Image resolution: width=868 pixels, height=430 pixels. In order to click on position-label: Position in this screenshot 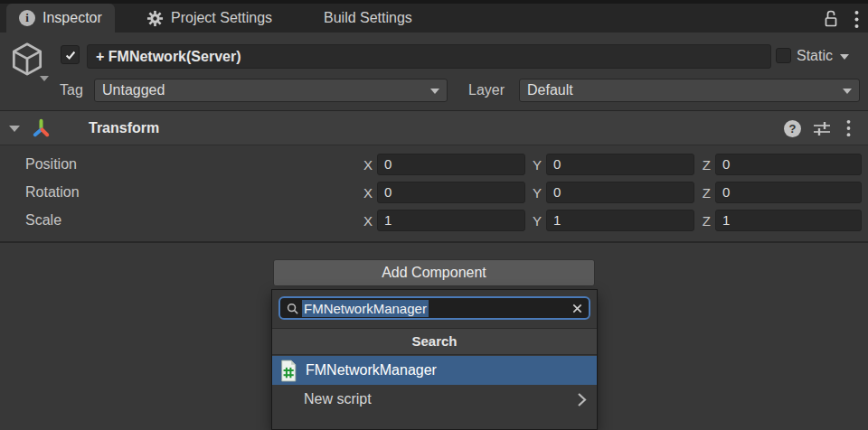, I will do `click(51, 164)`.